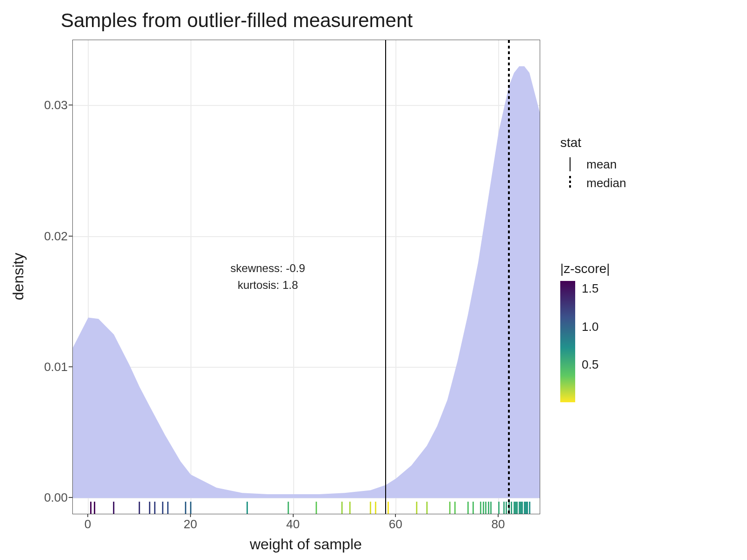 The width and height of the screenshot is (747, 560). What do you see at coordinates (593, 164) in the screenshot?
I see `legend-stat: stat meanmedian` at bounding box center [593, 164].